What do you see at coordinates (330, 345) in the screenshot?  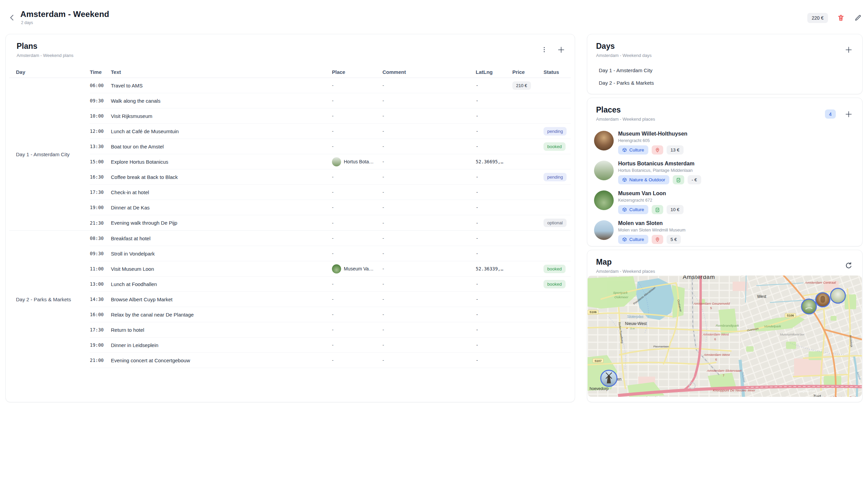 I see `table-row: 19:00 Dinner in Leidseplein - - -` at bounding box center [330, 345].